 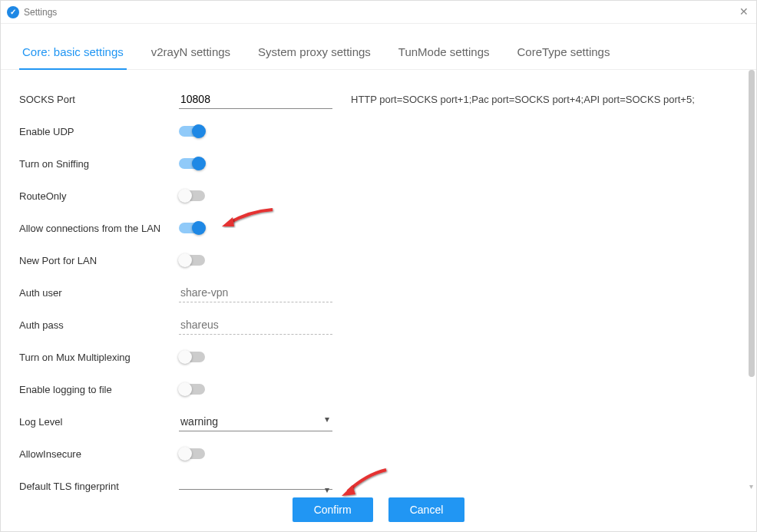 What do you see at coordinates (192, 228) in the screenshot?
I see `toggle-allow-lan` at bounding box center [192, 228].